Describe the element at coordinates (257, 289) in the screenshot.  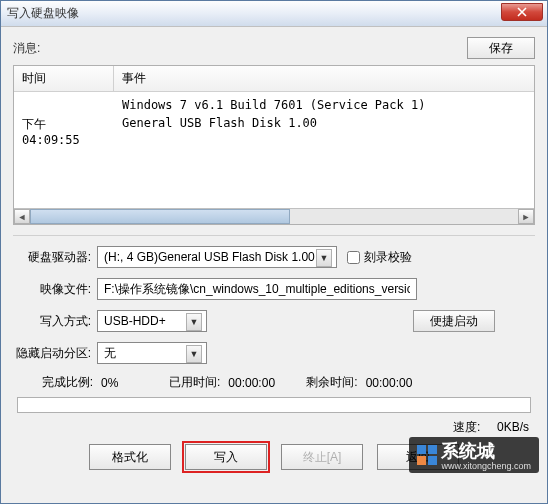
I see `image-path-input` at that location.